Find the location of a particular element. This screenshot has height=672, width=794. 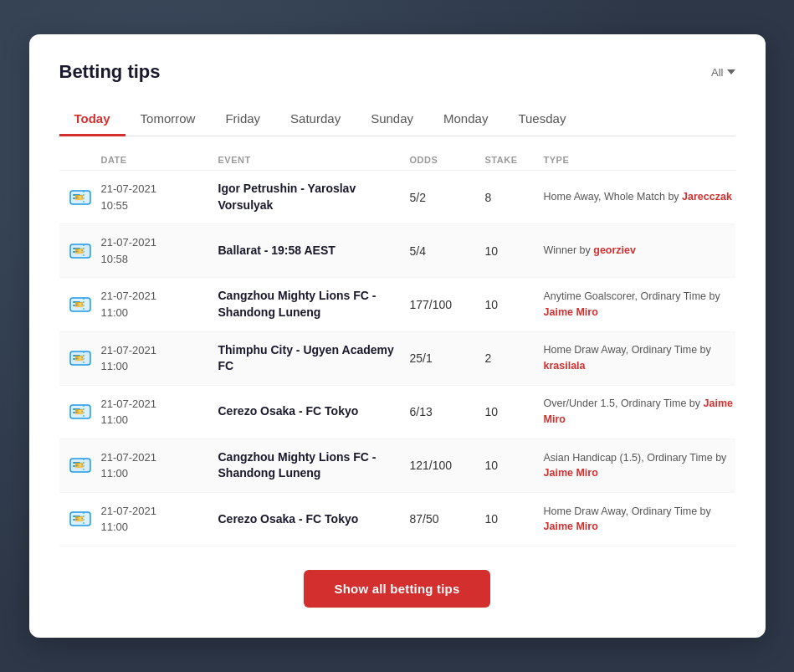

date-cell: 21-07-202110:58 is located at coordinates (160, 251).